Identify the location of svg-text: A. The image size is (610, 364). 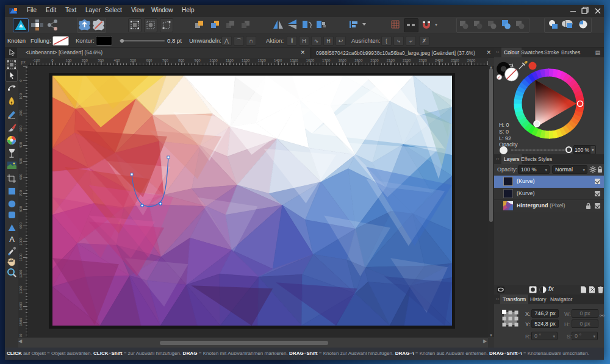
(12, 239).